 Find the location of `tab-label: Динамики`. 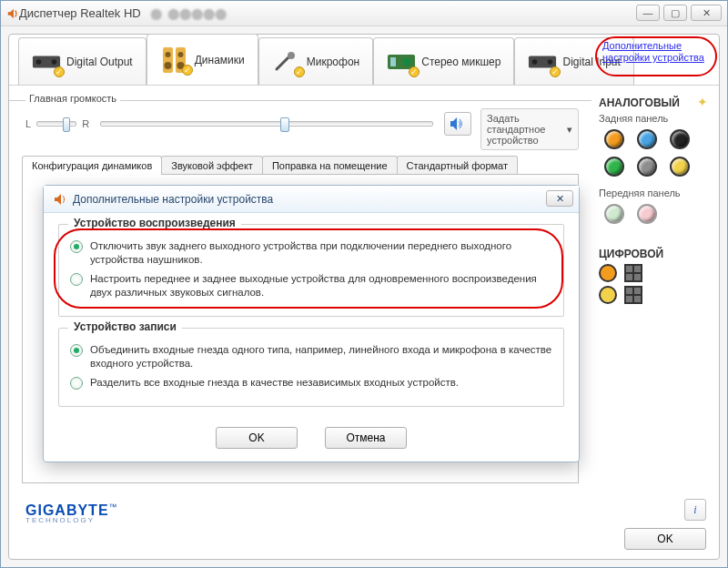

tab-label: Динамики is located at coordinates (220, 60).